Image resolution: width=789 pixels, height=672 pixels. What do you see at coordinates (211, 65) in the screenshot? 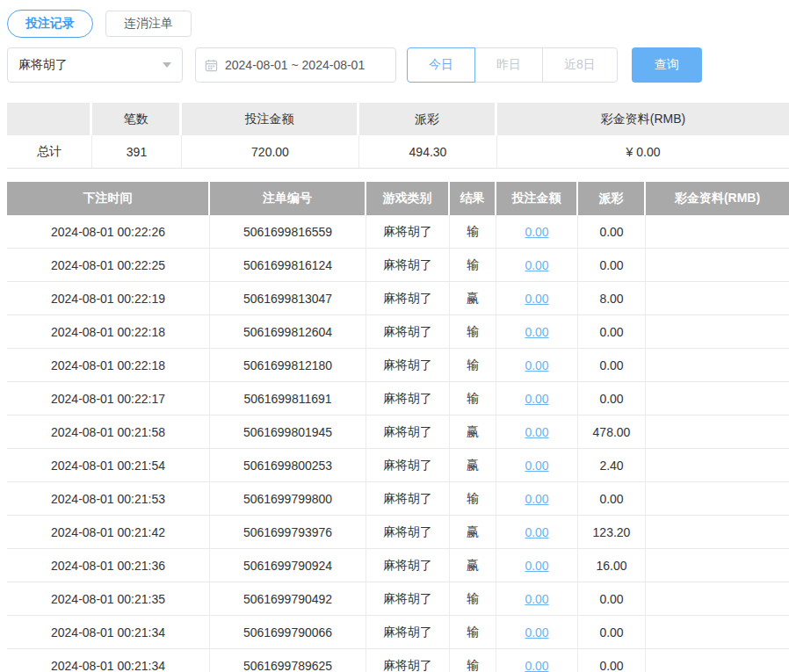
I see `calendar-icon` at bounding box center [211, 65].